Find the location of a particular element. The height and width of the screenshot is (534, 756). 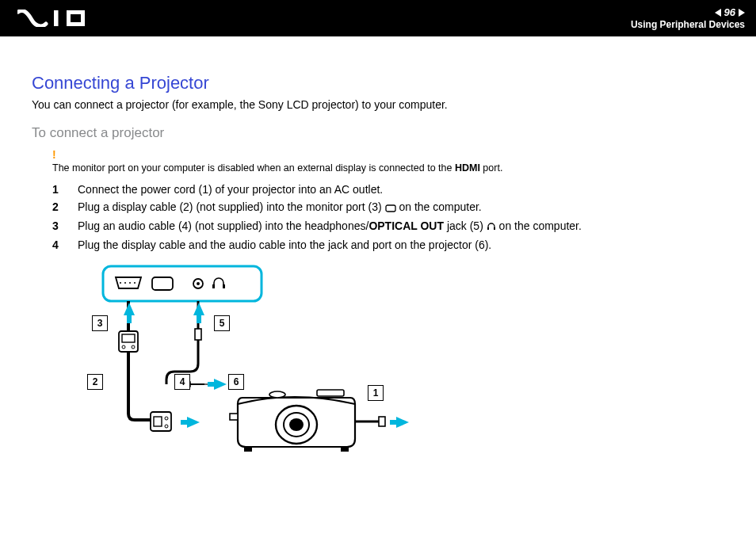

step-number: 1 is located at coordinates (59, 189).